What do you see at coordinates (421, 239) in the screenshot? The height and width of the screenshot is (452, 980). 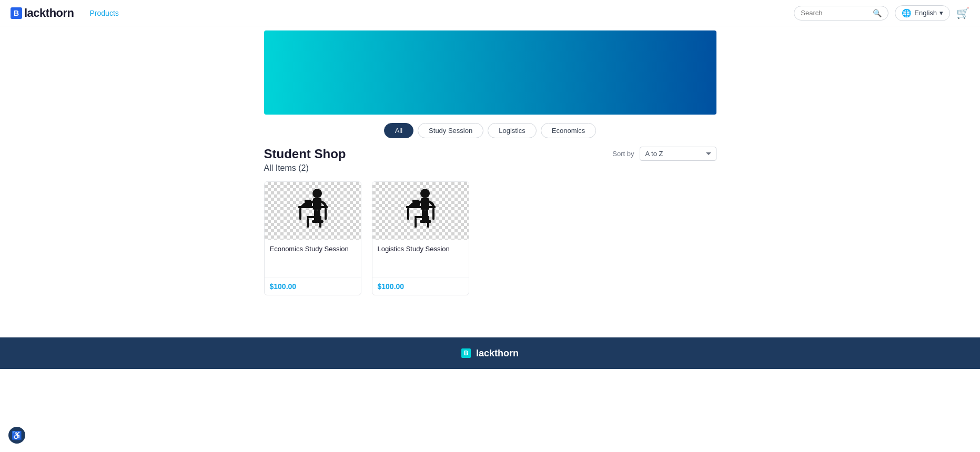 I see `product-card-logistics: Logistics Study Session $100.00` at bounding box center [421, 239].